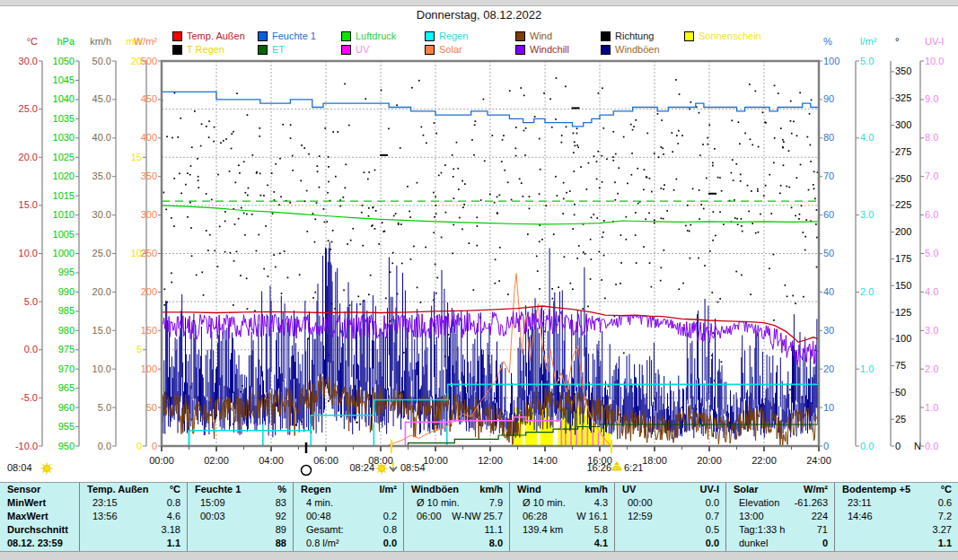 Image resolution: width=958 pixels, height=560 pixels. I want to click on axis-label-hpa: 980, so click(66, 330).